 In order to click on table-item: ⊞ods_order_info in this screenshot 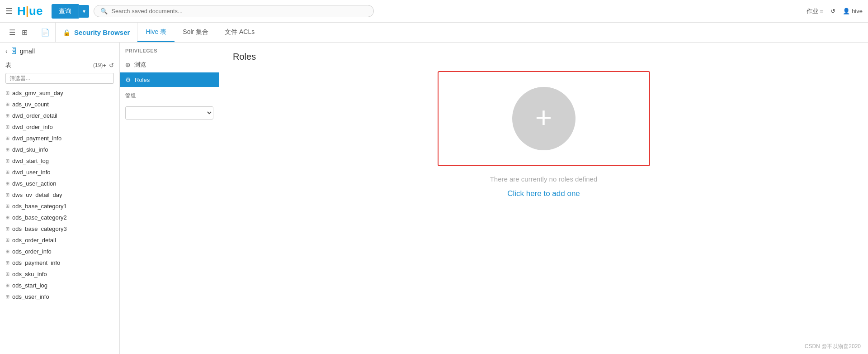, I will do `click(60, 252)`.